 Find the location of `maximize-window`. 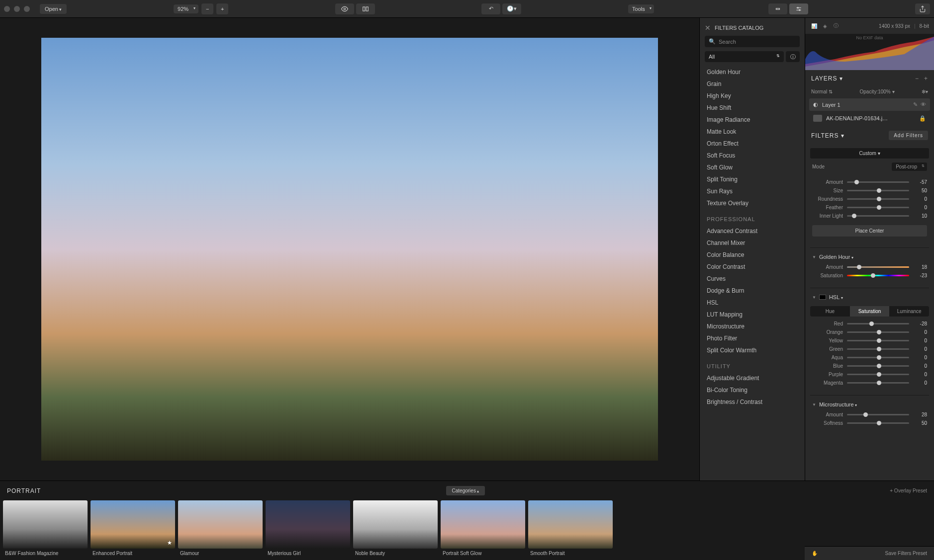

maximize-window is located at coordinates (27, 9).